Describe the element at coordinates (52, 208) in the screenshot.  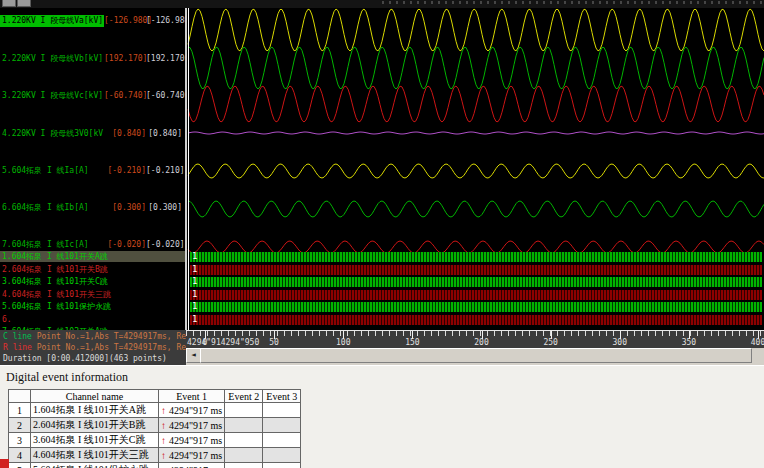
I see `analog-channel-name: 6.604拓泉 I 线Ib[A]` at that location.